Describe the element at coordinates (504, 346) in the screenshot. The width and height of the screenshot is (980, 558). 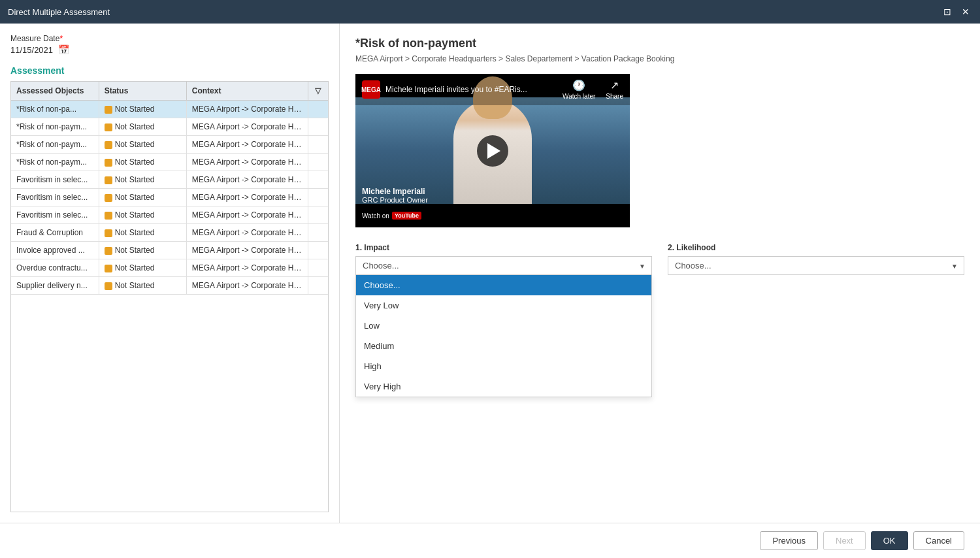
I see `impact-option-medium: Medium` at that location.